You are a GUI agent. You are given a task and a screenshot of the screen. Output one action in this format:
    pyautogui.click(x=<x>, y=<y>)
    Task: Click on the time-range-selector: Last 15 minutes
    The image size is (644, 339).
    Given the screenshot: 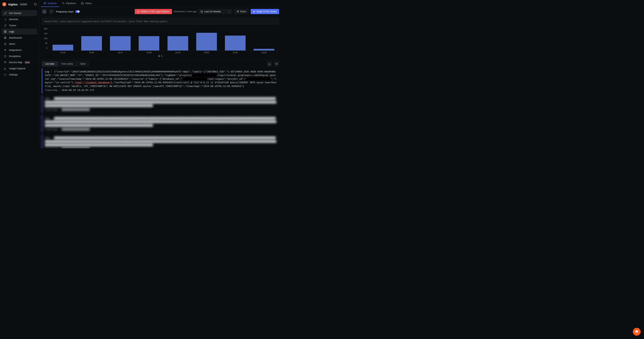 What is the action you would take?
    pyautogui.click(x=216, y=11)
    